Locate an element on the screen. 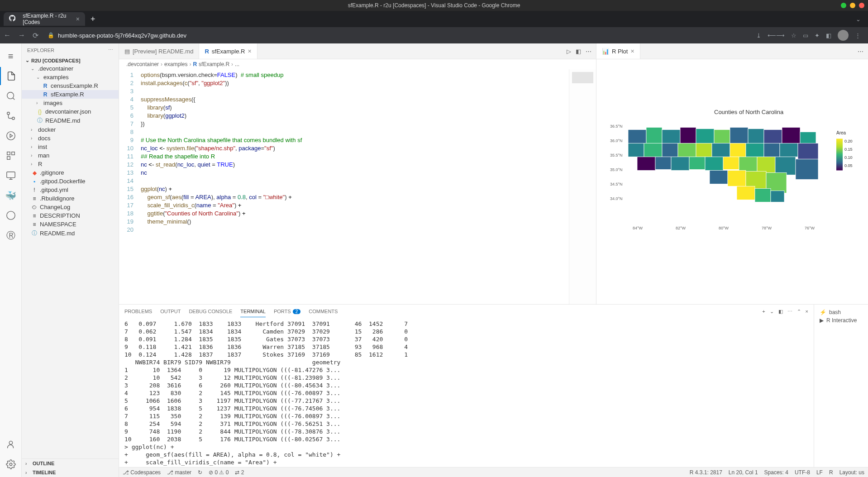  breadcrumb: .devcontainer› examples› RsfExample.R› .… is located at coordinates (358, 64).